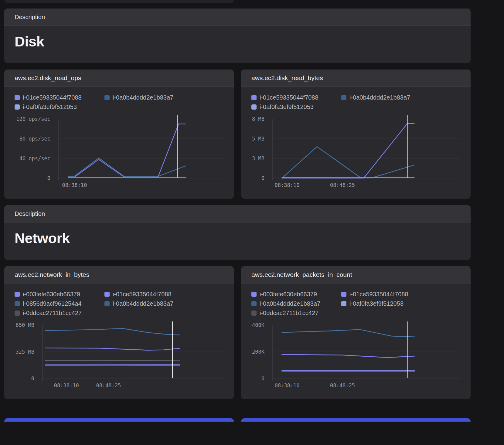  Describe the element at coordinates (48, 78) in the screenshot. I see `chart-title: aws.ec2.disk_read_ops` at that location.